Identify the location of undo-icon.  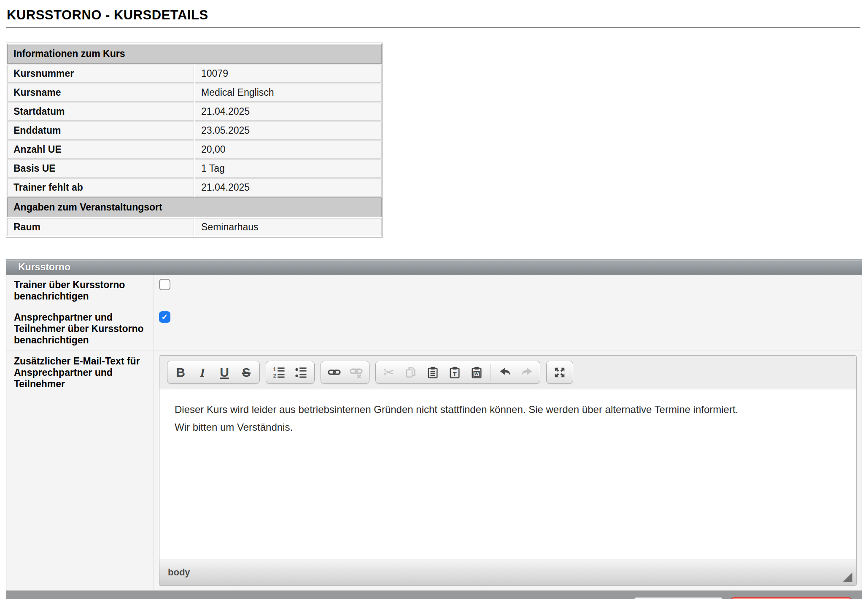
(505, 372).